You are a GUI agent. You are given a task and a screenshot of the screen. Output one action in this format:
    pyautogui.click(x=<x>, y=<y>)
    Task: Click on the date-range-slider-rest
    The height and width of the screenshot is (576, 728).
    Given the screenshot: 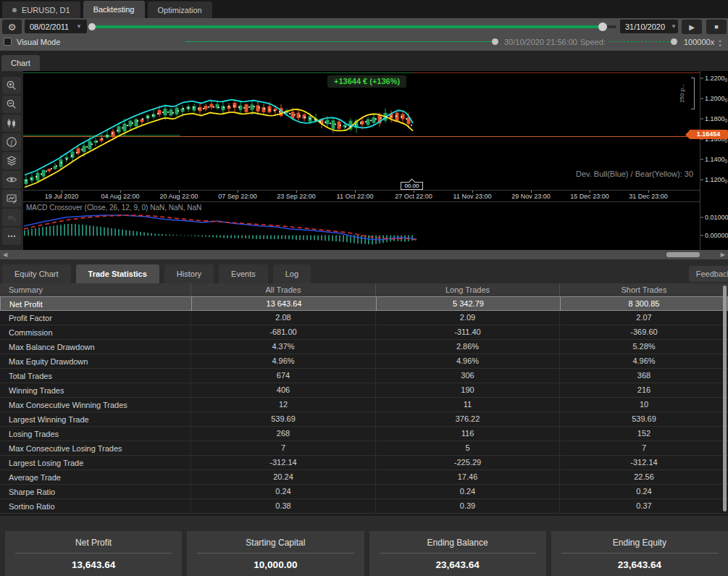 What is the action you would take?
    pyautogui.click(x=611, y=27)
    